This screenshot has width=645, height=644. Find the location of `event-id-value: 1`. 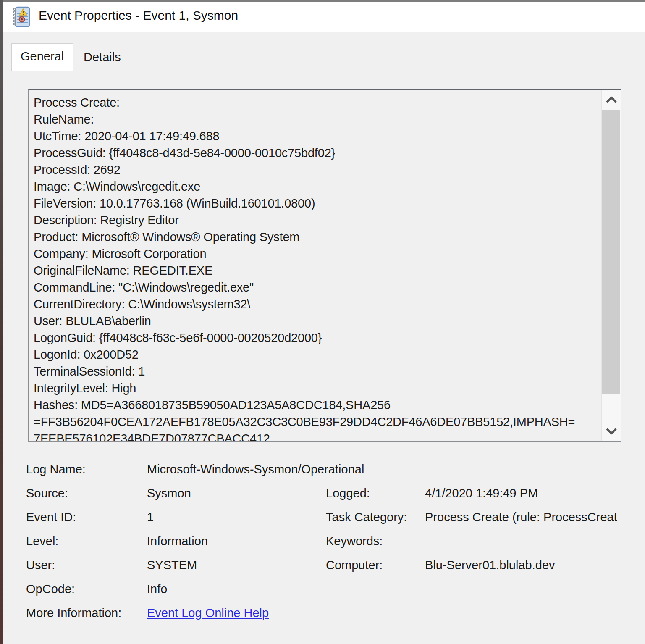

event-id-value: 1 is located at coordinates (236, 518).